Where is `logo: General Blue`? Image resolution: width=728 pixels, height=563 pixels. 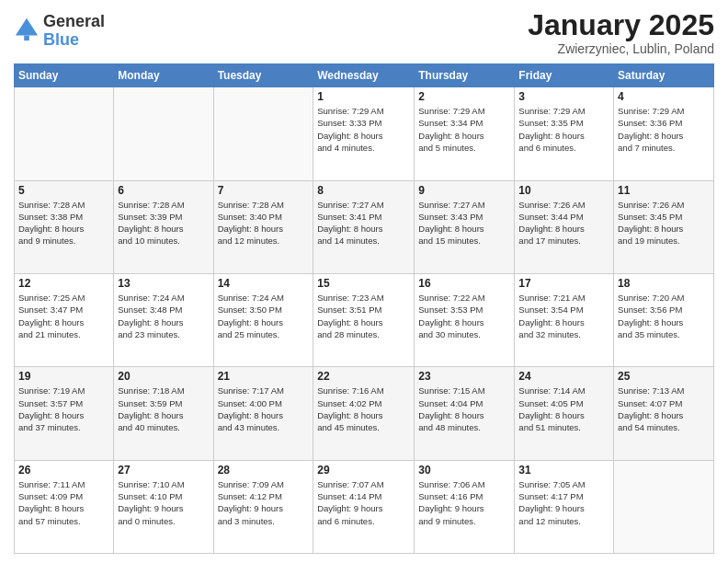 logo: General Blue is located at coordinates (59, 31).